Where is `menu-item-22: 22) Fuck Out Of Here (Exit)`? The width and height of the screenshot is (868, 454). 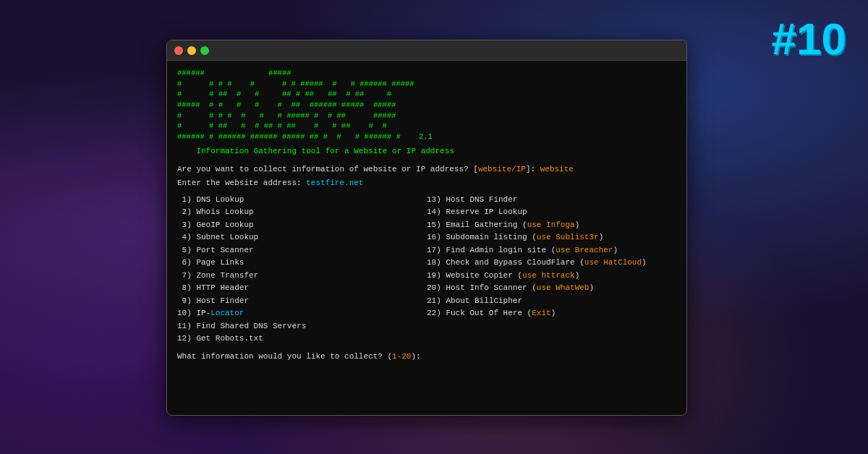 menu-item-22: 22) Fuck Out Of Here (Exit) is located at coordinates (551, 314).